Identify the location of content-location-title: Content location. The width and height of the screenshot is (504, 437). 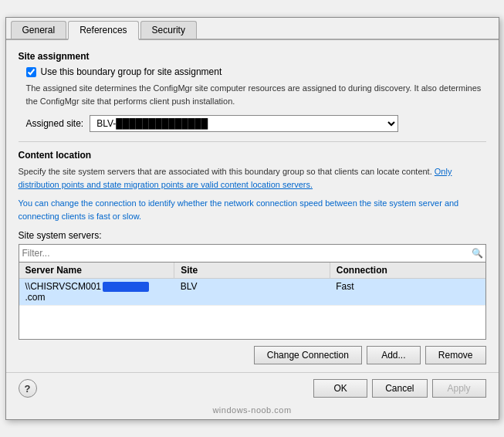
(252, 155).